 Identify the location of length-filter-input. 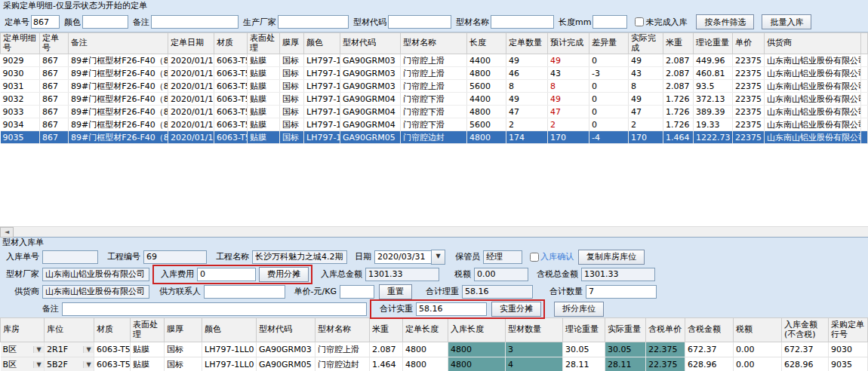
(610, 22).